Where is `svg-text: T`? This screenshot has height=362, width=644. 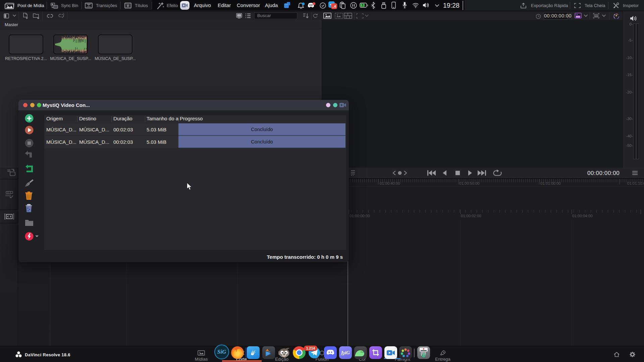 svg-text: T is located at coordinates (128, 6).